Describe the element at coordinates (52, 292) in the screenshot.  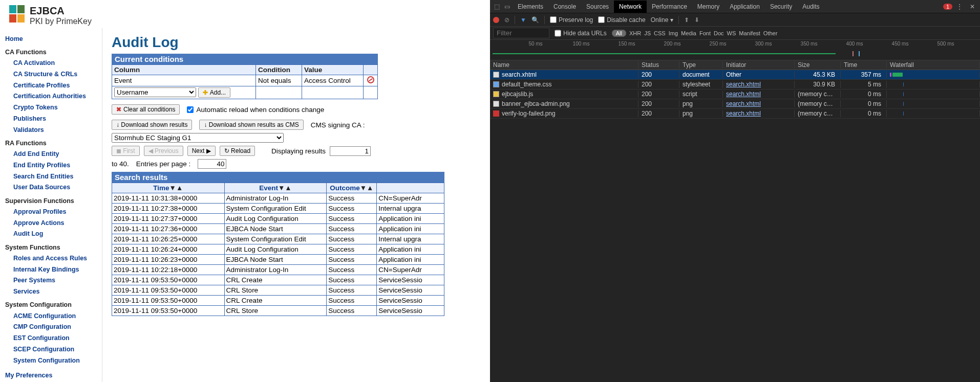
I see `sidebar-item: Services` at that location.